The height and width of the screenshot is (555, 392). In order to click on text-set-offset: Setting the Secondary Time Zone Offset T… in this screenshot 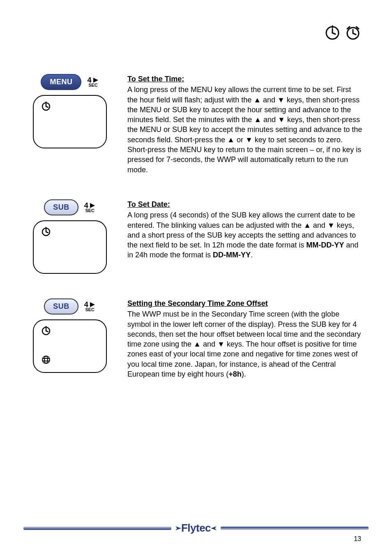, I will do `click(245, 339)`.